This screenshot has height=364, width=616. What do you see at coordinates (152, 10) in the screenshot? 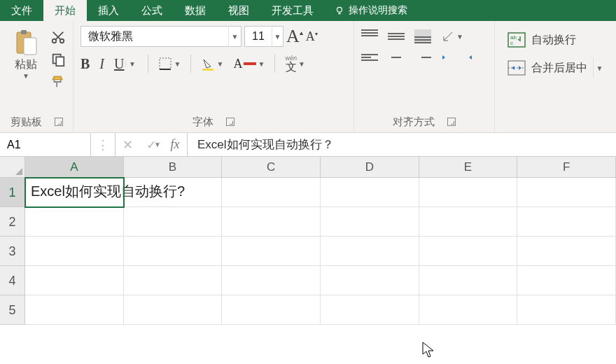
I see `tab-formulas: 公式` at bounding box center [152, 10].